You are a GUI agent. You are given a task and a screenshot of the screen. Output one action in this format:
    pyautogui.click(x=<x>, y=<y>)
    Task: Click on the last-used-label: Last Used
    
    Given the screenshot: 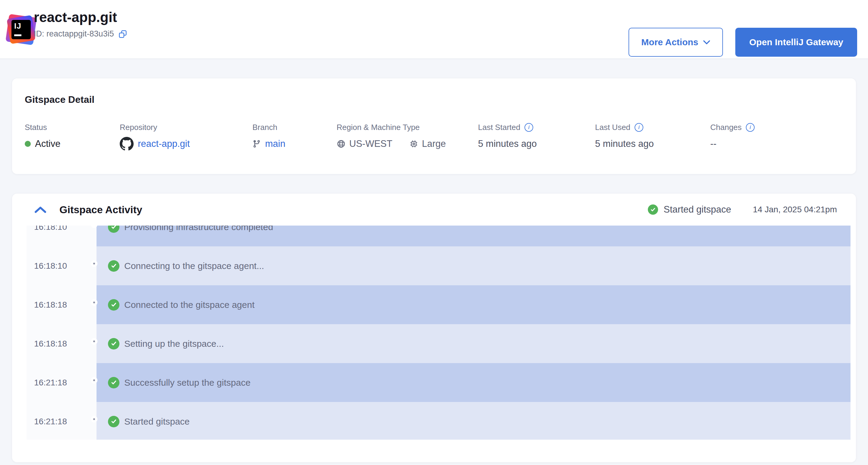 What is the action you would take?
    pyautogui.click(x=613, y=127)
    